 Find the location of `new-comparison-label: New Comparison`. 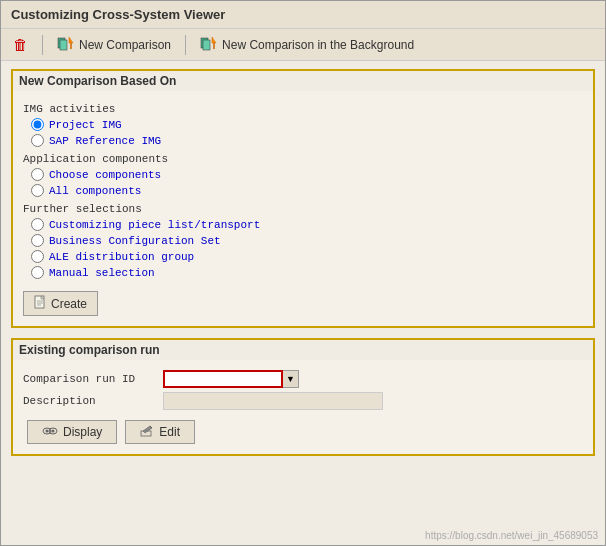

new-comparison-label: New Comparison is located at coordinates (125, 45).